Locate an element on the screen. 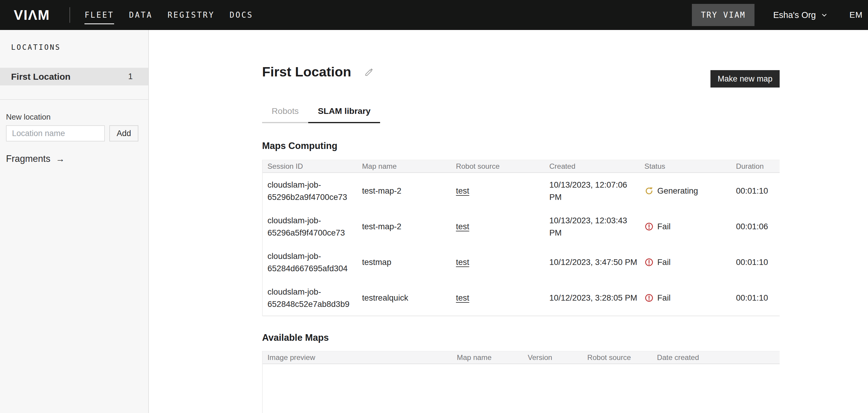 The image size is (868, 413). col-session-id: Session ID is located at coordinates (310, 167).